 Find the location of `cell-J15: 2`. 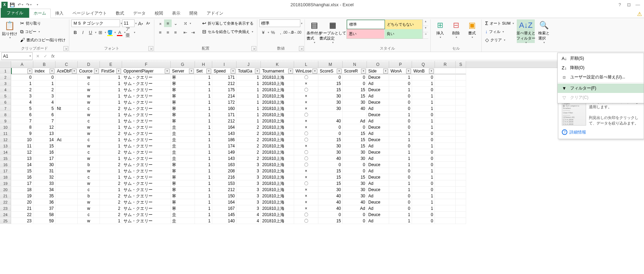

cell-J15: 2 is located at coordinates (249, 159).